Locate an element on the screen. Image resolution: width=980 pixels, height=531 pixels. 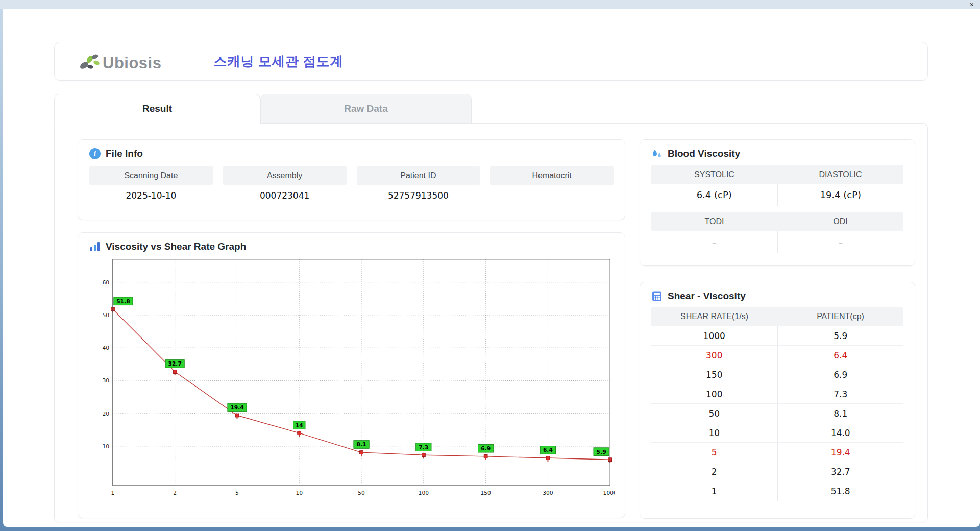
svg-text: 8.1 is located at coordinates (361, 444).